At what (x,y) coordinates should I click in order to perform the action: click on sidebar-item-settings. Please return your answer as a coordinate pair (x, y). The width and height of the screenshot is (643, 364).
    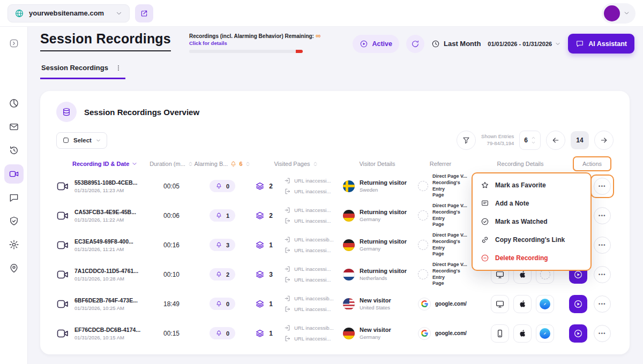
    Looking at the image, I should click on (14, 245).